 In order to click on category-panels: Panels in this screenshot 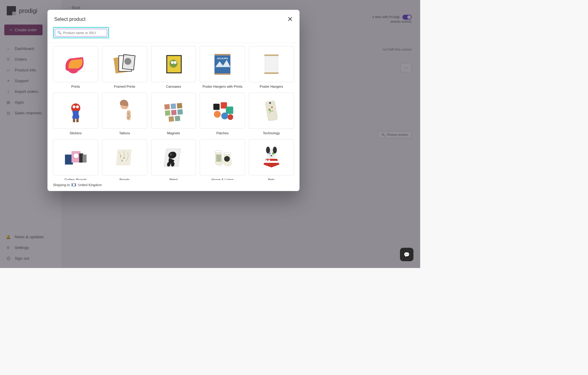, I will do `click(125, 159)`.